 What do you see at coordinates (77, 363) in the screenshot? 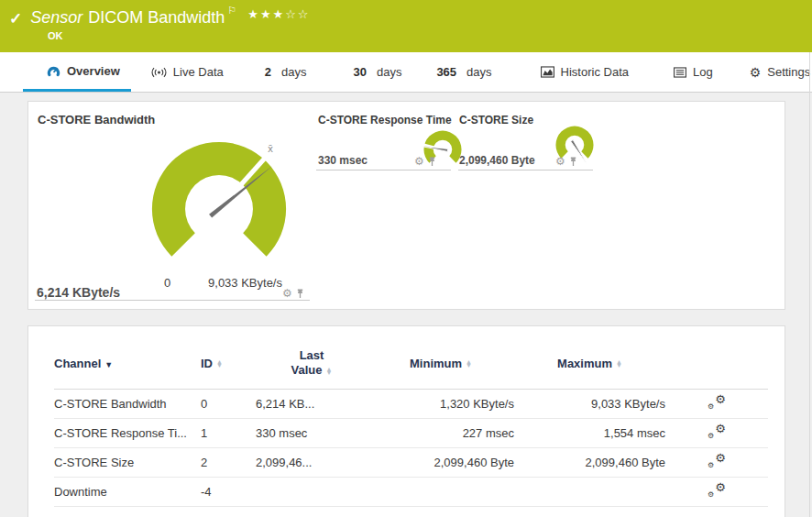
I see `column-label: Channel` at bounding box center [77, 363].